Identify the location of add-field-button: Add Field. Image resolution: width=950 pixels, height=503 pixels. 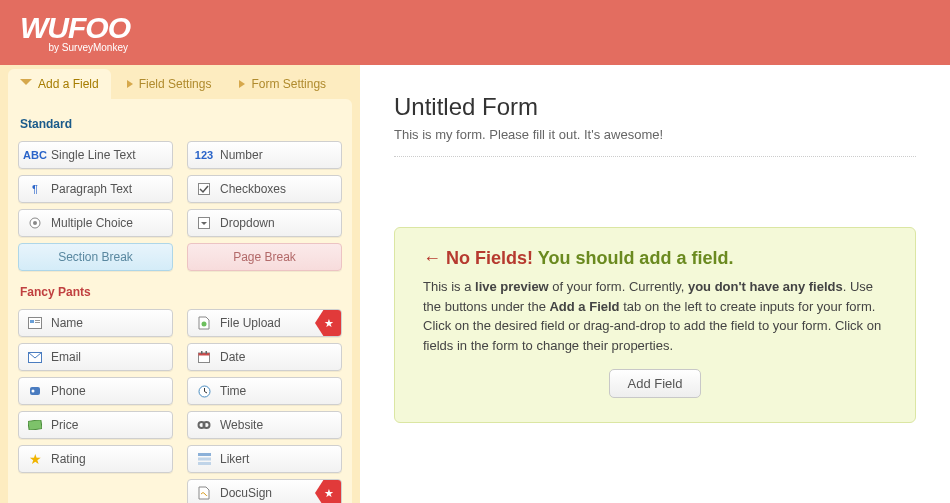
(656, 384).